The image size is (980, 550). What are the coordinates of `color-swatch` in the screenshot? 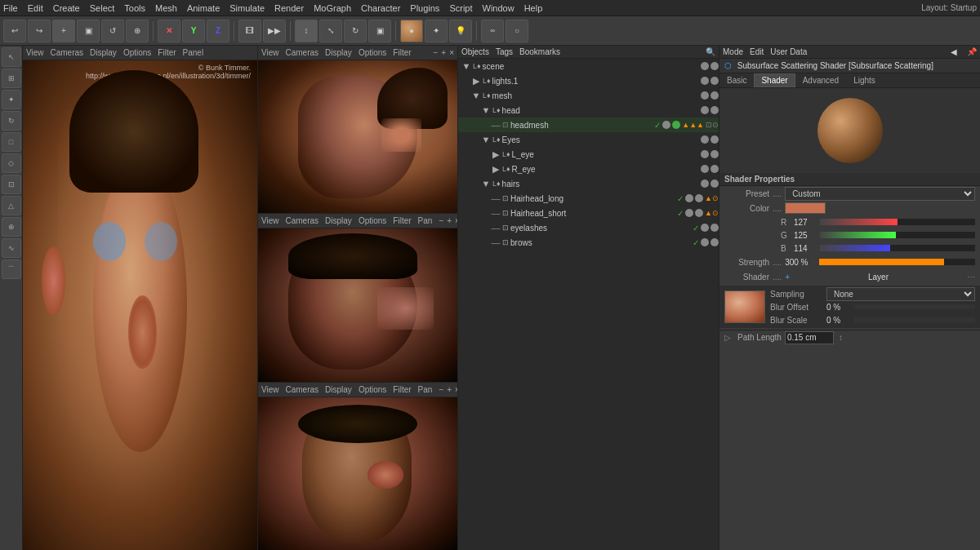 It's located at (805, 208).